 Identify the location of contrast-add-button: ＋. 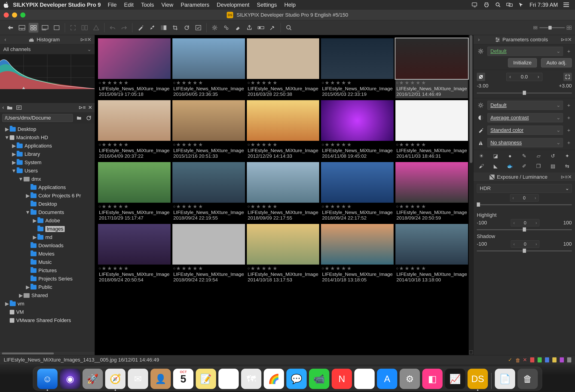
(569, 118).